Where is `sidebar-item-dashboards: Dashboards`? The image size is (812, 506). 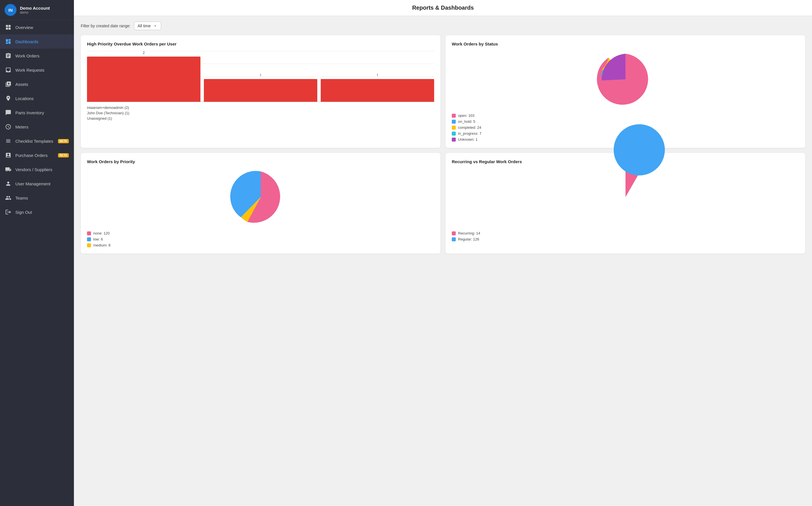
sidebar-item-dashboards: Dashboards is located at coordinates (37, 41).